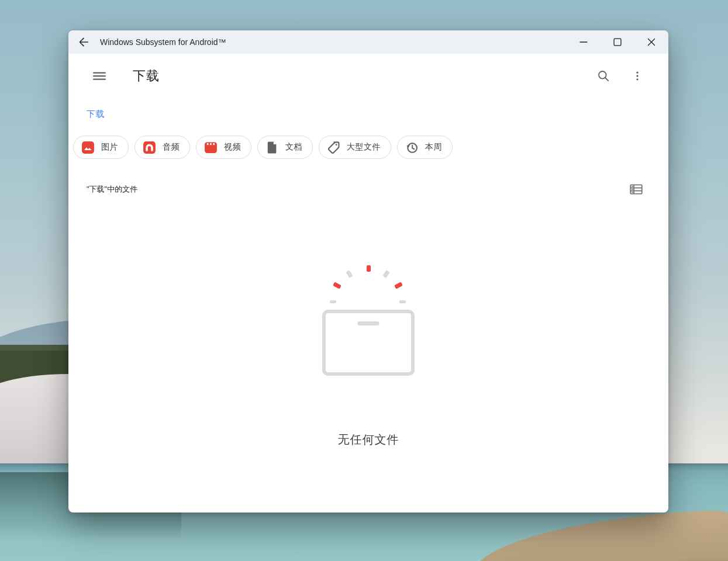 The width and height of the screenshot is (728, 561). I want to click on empty-state: 无任何文件, so click(368, 355).